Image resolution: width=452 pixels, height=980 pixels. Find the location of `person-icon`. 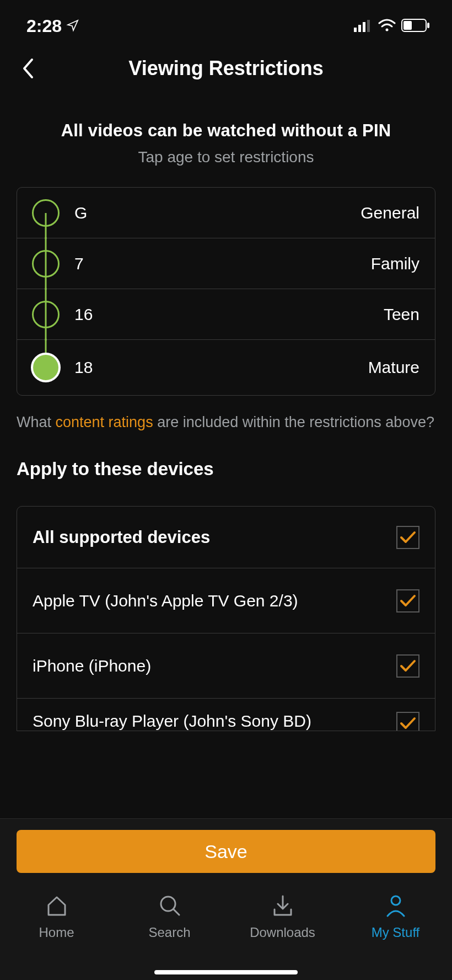

person-icon is located at coordinates (396, 906).